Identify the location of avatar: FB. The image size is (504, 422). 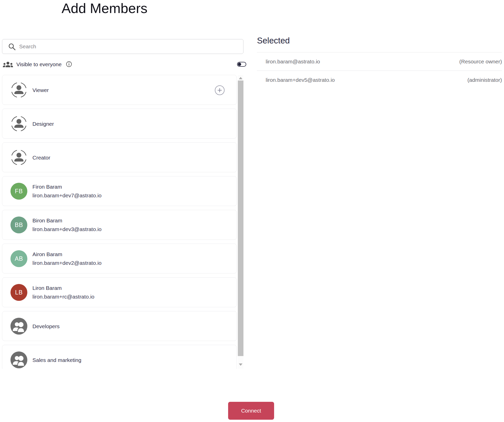
(19, 191).